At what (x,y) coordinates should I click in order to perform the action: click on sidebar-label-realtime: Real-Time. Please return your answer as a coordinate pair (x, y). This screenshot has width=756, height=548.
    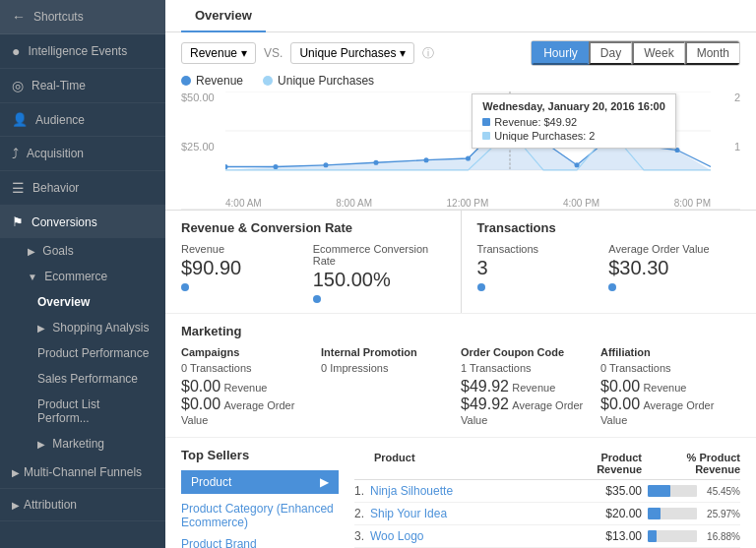
    Looking at the image, I should click on (59, 86).